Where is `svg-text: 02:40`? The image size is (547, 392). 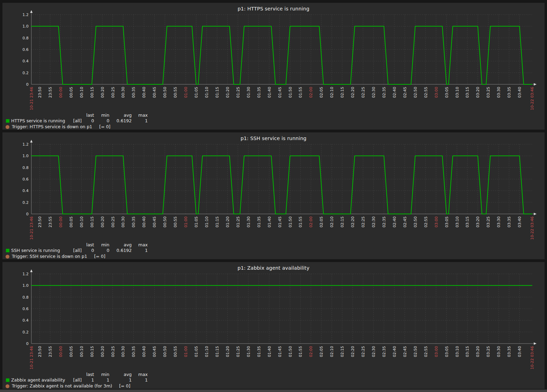
svg-text: 02:40 is located at coordinates (394, 222).